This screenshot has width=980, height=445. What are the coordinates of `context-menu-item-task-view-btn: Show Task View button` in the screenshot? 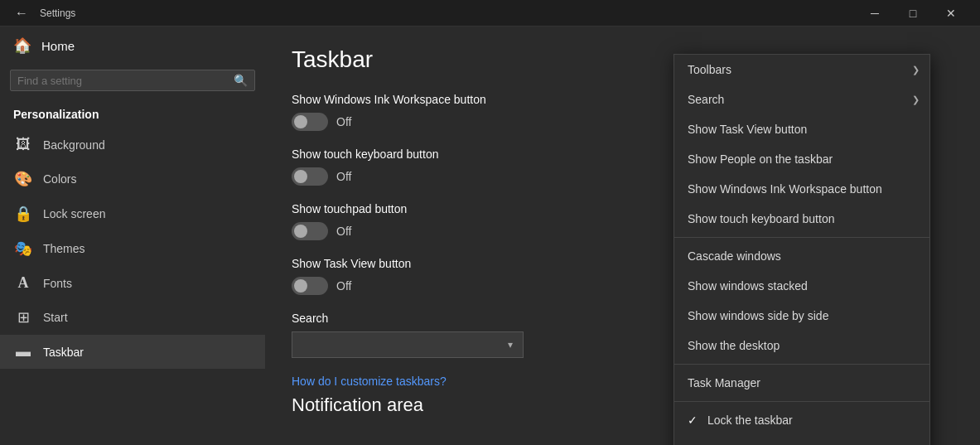 It's located at (802, 129).